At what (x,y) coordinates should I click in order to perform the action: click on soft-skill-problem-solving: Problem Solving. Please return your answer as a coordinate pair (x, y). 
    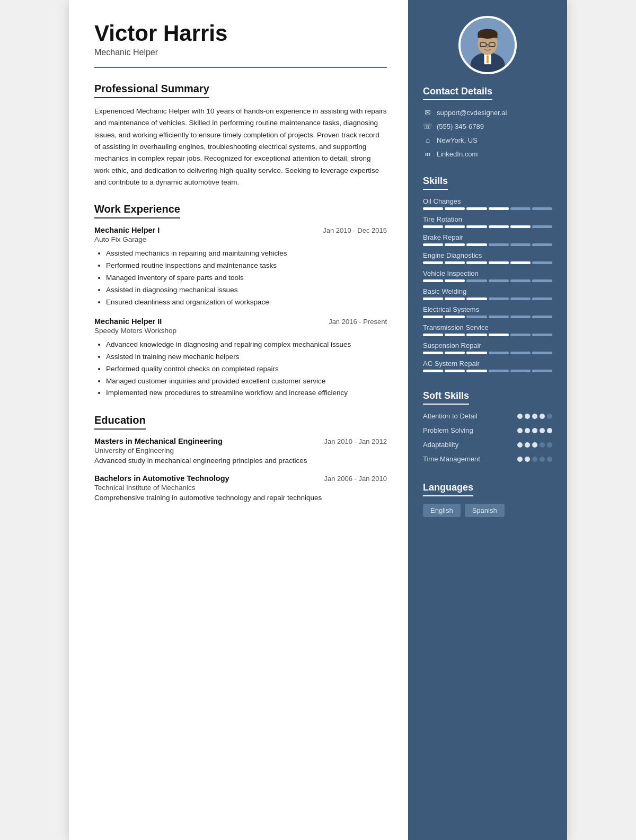
    Looking at the image, I should click on (488, 431).